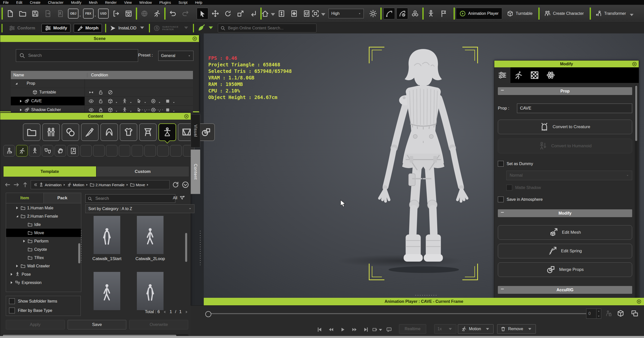 The height and width of the screenshot is (338, 644). What do you see at coordinates (565, 200) in the screenshot?
I see `save-in-atmosphere-checkbox: Save in Atmosphere` at bounding box center [565, 200].